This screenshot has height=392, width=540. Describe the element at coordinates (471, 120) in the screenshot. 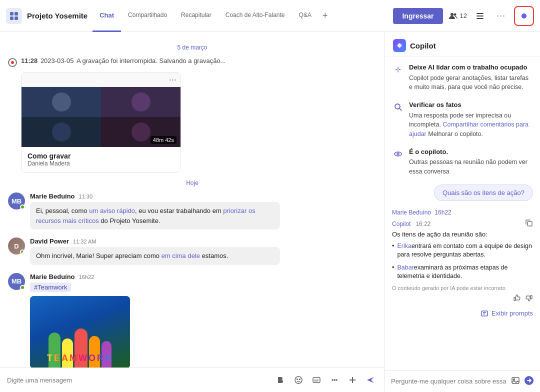

I see `copilot-feature-verify-text: Verificar os fatos Uma resposta pode ser…` at that location.